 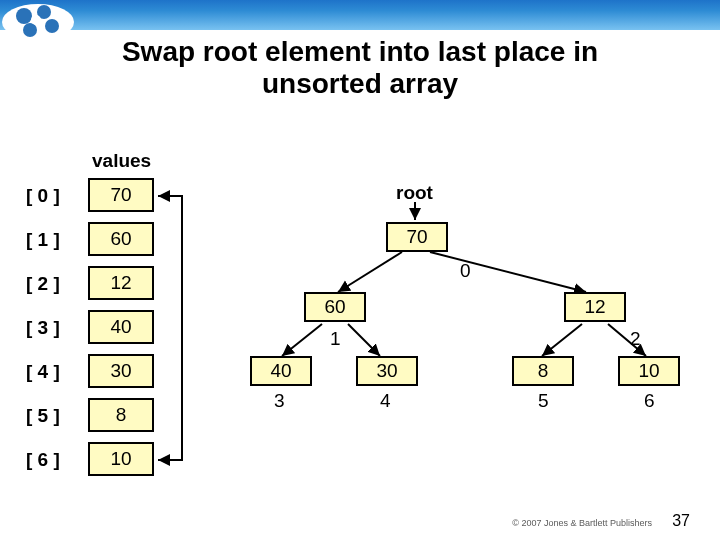 I want to click on array-cell: 12, so click(x=121, y=283).